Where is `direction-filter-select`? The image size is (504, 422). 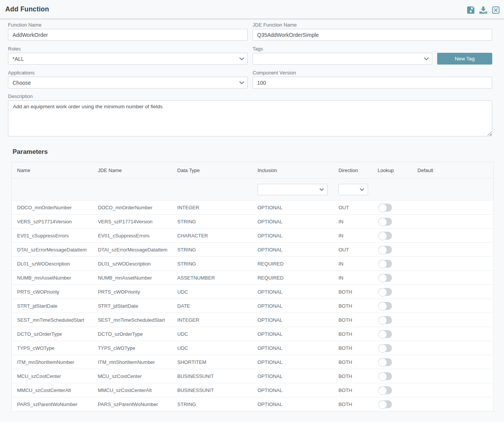 direction-filter-select is located at coordinates (353, 190).